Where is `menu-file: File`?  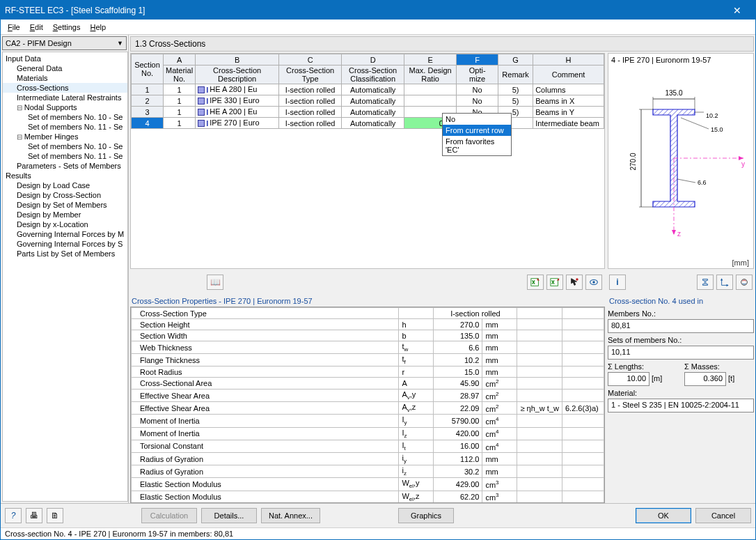 menu-file: File is located at coordinates (14, 27).